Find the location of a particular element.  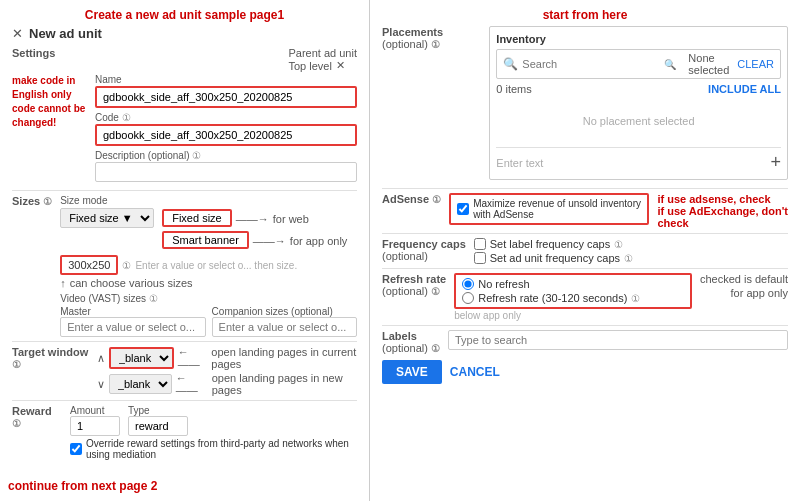

no-refresh-row: No refresh is located at coordinates (573, 284).